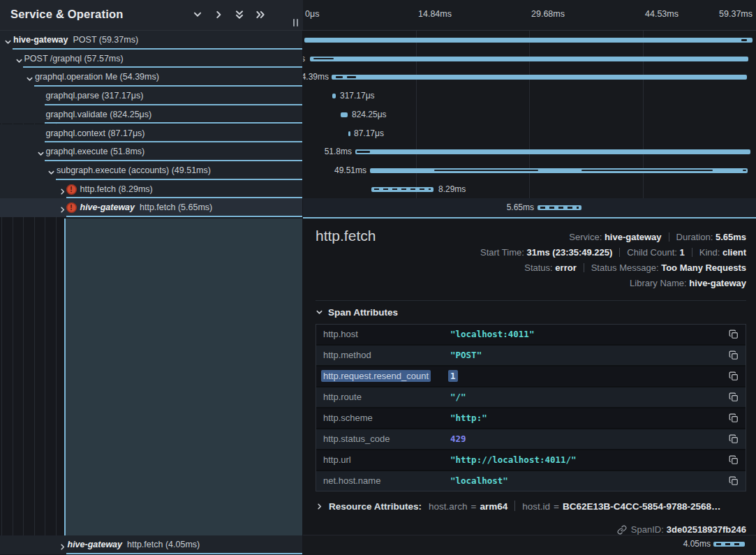 This screenshot has width=756, height=555. Describe the element at coordinates (529, 59) in the screenshot. I see `timeline-row: 57.57ms` at that location.